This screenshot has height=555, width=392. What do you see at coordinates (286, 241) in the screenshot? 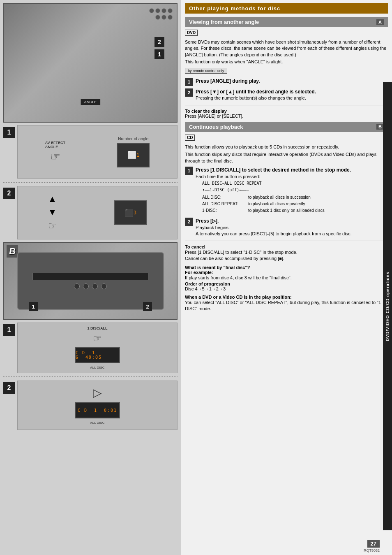
I see `cd-divider` at bounding box center [286, 241].